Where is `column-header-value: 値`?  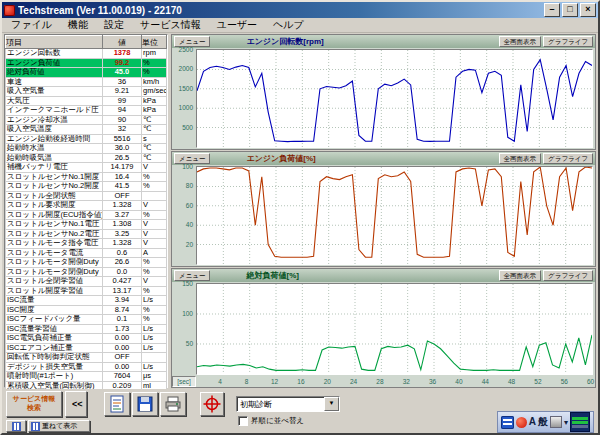 column-header-value: 値 is located at coordinates (122, 42).